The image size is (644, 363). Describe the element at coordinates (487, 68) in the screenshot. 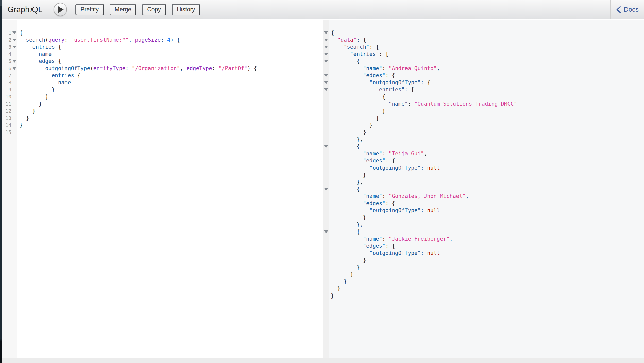

I see `code-line: "name": "Andrea Quinto",` at that location.